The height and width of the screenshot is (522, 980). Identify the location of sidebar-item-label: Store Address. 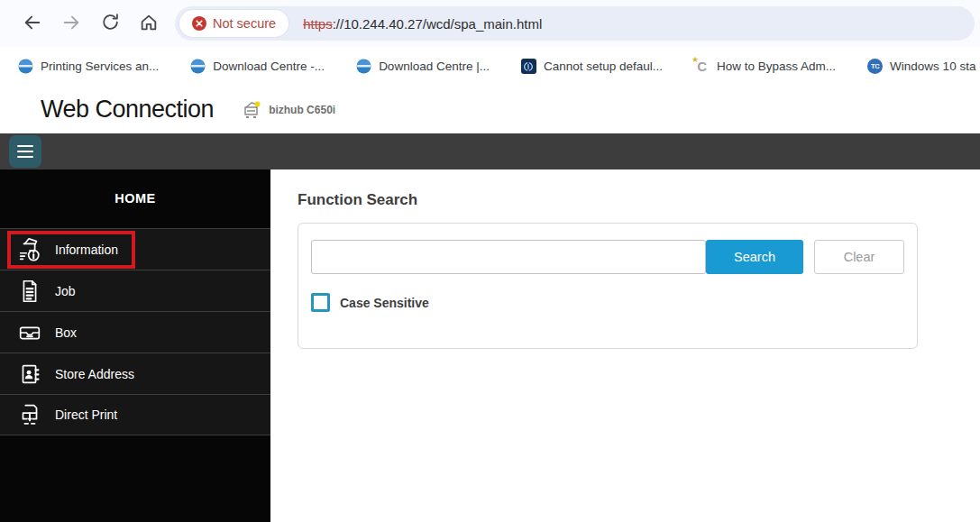
(95, 374).